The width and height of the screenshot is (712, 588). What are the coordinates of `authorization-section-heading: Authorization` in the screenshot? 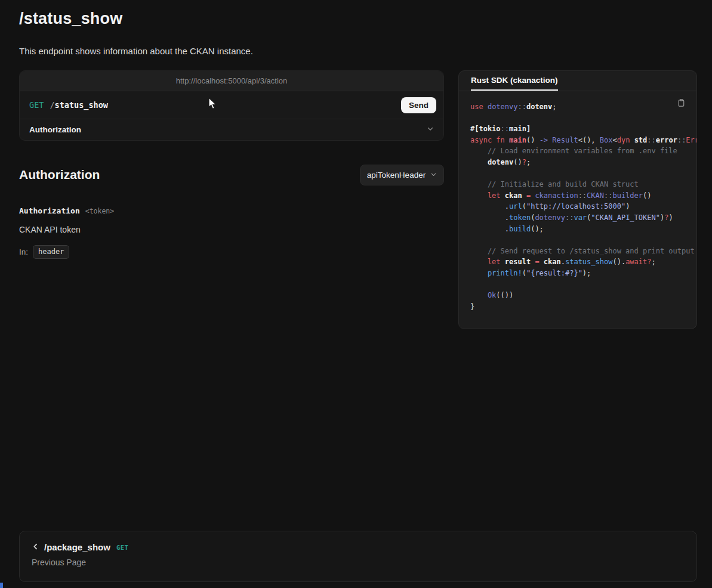 It's located at (60, 175).